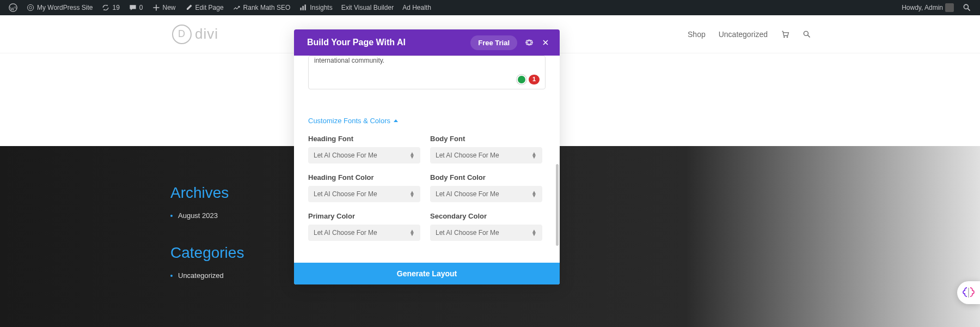  I want to click on secondary-color-select: Let AI Choose For Me ▲▼, so click(486, 233).